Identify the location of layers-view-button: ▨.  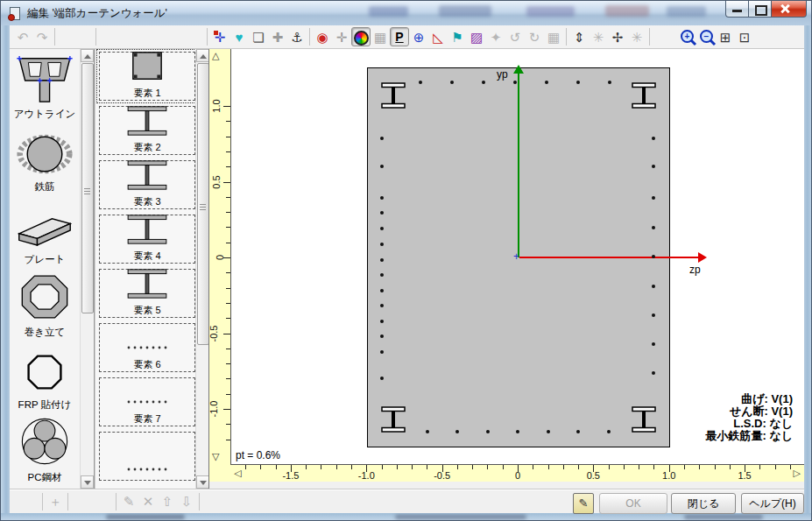
(477, 37).